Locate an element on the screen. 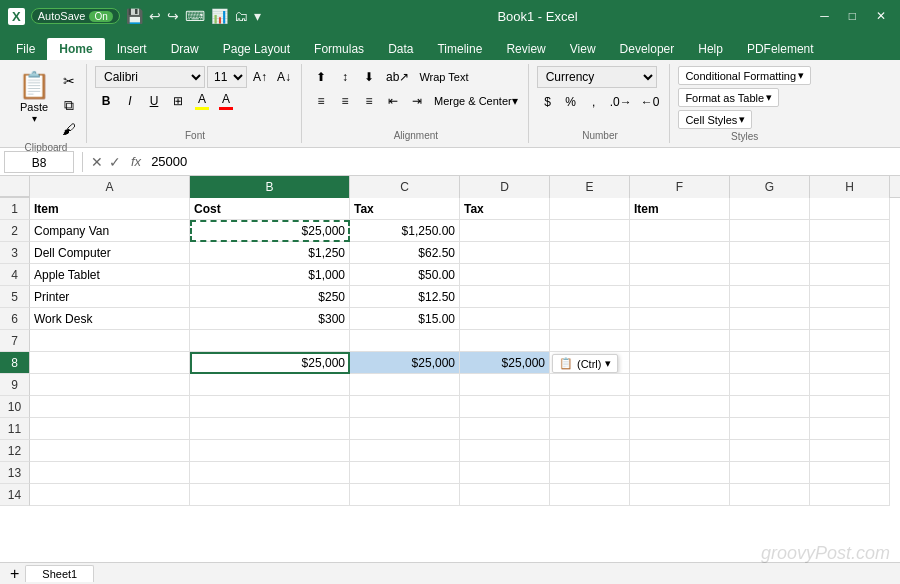 The width and height of the screenshot is (900, 584). cell-b14 is located at coordinates (270, 495).